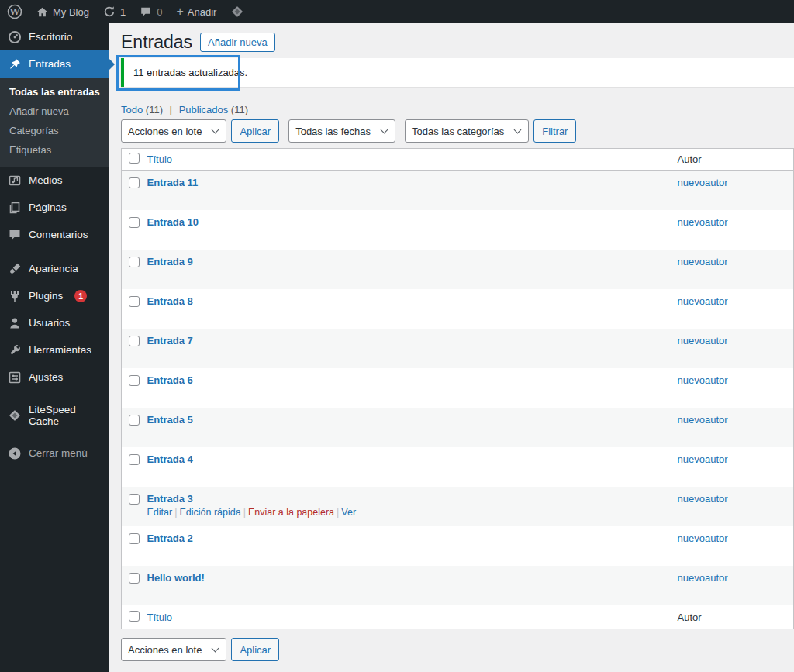 Image resolution: width=794 pixels, height=672 pixels. What do you see at coordinates (109, 12) in the screenshot?
I see `updates-icon` at bounding box center [109, 12].